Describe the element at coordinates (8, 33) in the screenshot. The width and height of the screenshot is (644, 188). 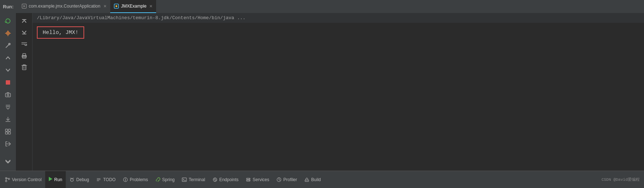
I see `spark-icon` at that location.